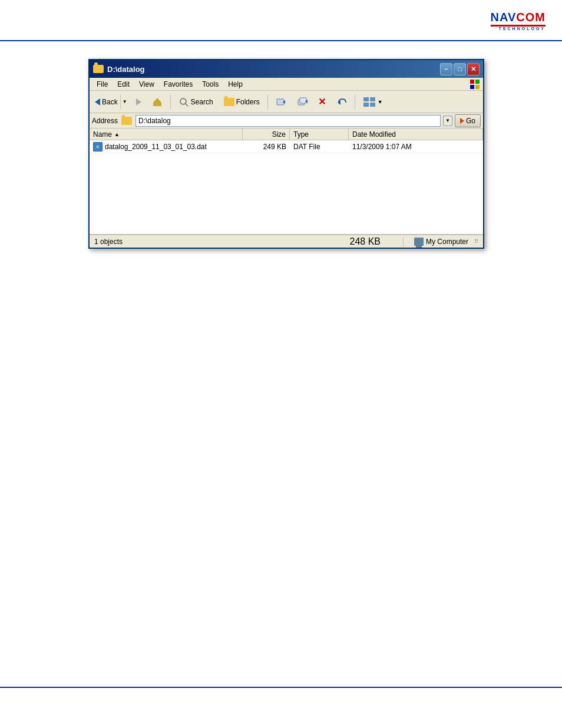 This screenshot has width=562, height=728. What do you see at coordinates (286, 121) in the screenshot?
I see `address-bar: Address ▼ Go` at bounding box center [286, 121].